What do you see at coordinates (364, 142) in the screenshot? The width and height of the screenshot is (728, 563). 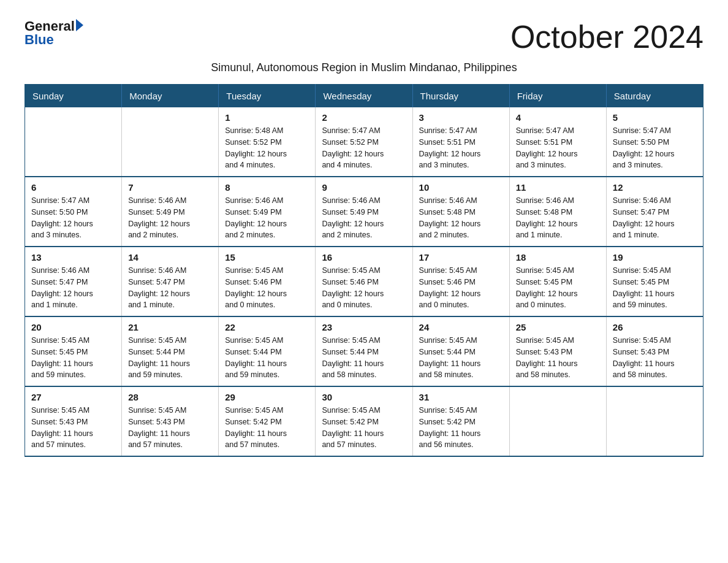 I see `calendar-week-row: 1Sunrise: 5:48 AMSunset: 5:52 PMDaylight…` at bounding box center [364, 142].